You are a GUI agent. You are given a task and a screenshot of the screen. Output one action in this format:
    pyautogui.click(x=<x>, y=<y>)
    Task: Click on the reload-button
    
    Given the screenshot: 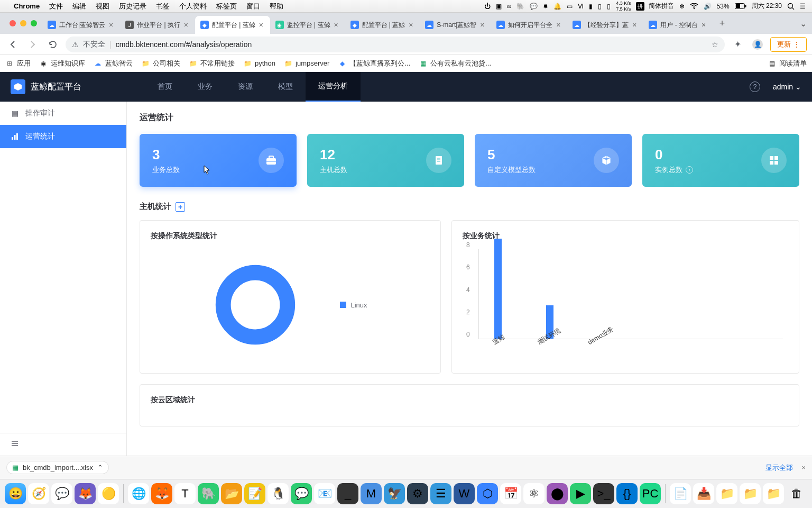 What is the action you would take?
    pyautogui.click(x=53, y=44)
    